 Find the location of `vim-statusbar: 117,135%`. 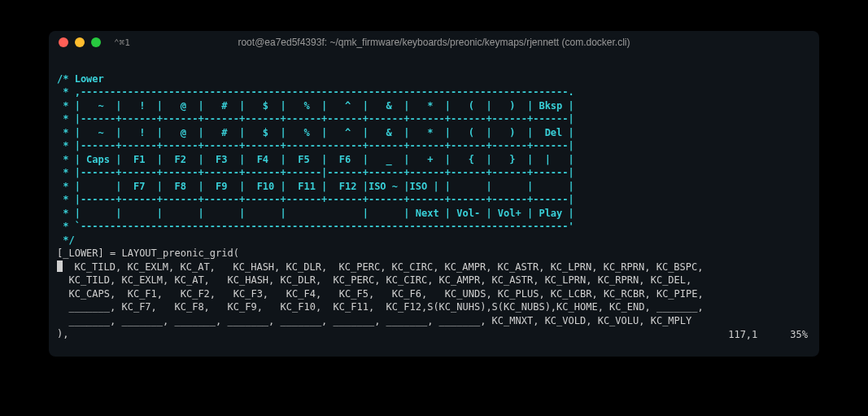

vim-statusbar: 117,135% is located at coordinates (734, 335).